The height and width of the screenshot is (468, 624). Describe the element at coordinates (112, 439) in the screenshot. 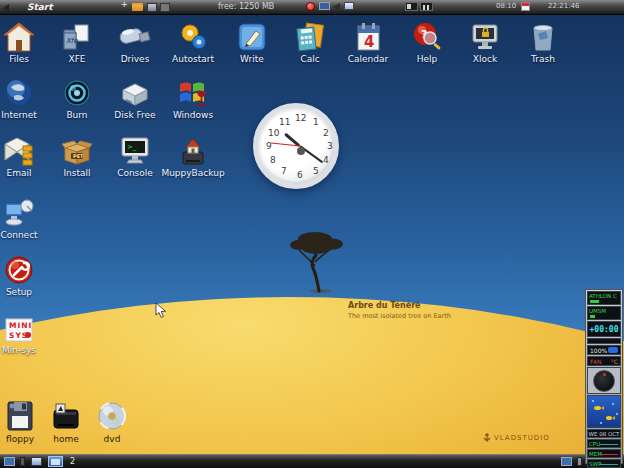

I see `icon-label: dvd` at that location.